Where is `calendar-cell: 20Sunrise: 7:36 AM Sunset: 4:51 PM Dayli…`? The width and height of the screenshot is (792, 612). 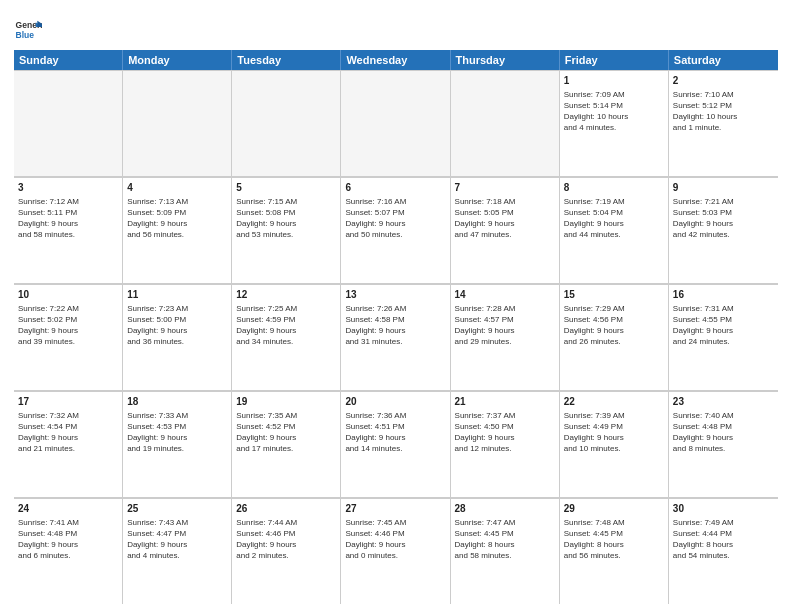 calendar-cell: 20Sunrise: 7:36 AM Sunset: 4:51 PM Dayli… is located at coordinates (396, 444).